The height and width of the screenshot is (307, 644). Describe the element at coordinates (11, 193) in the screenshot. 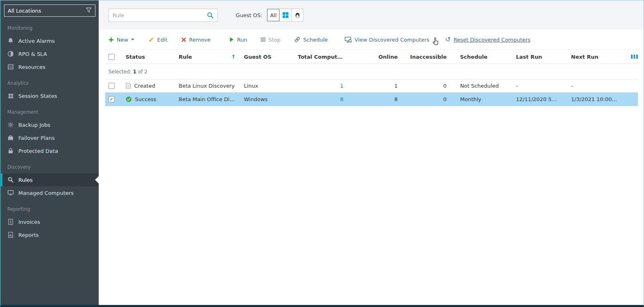

I see `managed-computers-monitor-icon` at that location.